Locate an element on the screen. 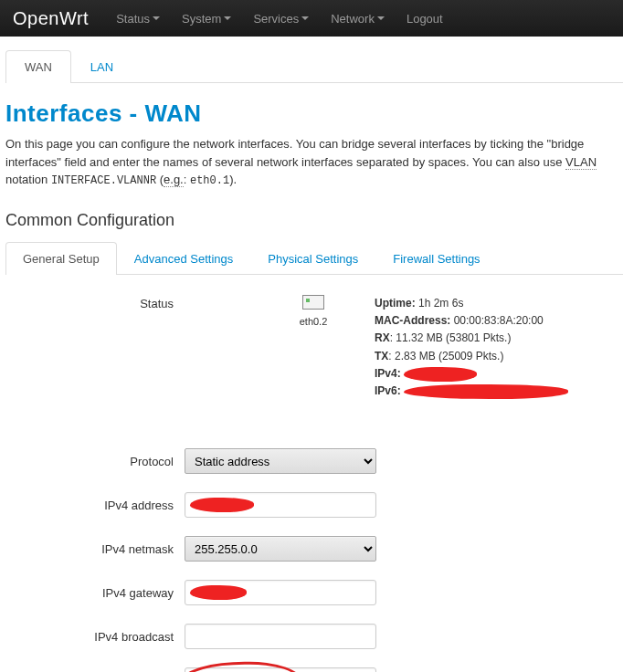 This screenshot has width=623, height=672. interface-icon-block: eth0.2 is located at coordinates (313, 310).